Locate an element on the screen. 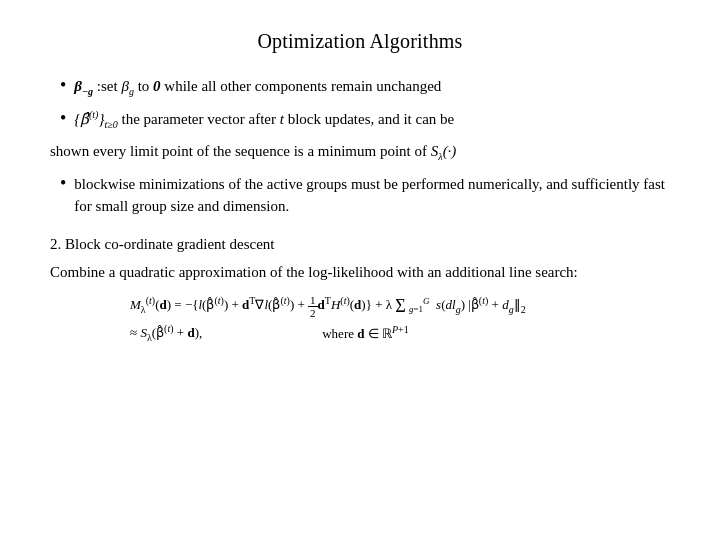  math-approx-line: ≈ Sλ(β̂(t) + d), is located at coordinates (166, 333).